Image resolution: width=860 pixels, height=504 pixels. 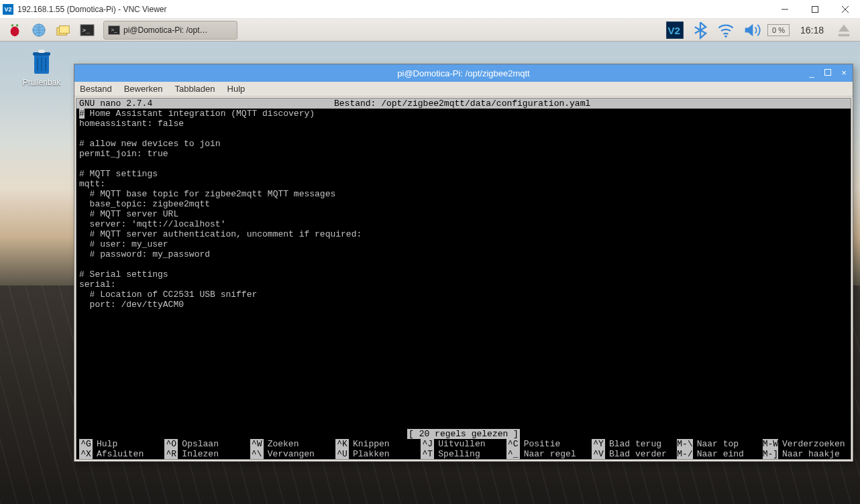 What do you see at coordinates (15, 30) in the screenshot?
I see `raspberry-menu-icon` at bounding box center [15, 30].